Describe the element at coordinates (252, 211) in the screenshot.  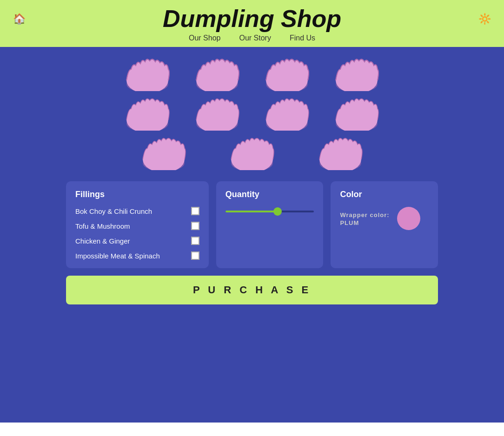
I see `slider-fill` at that location.